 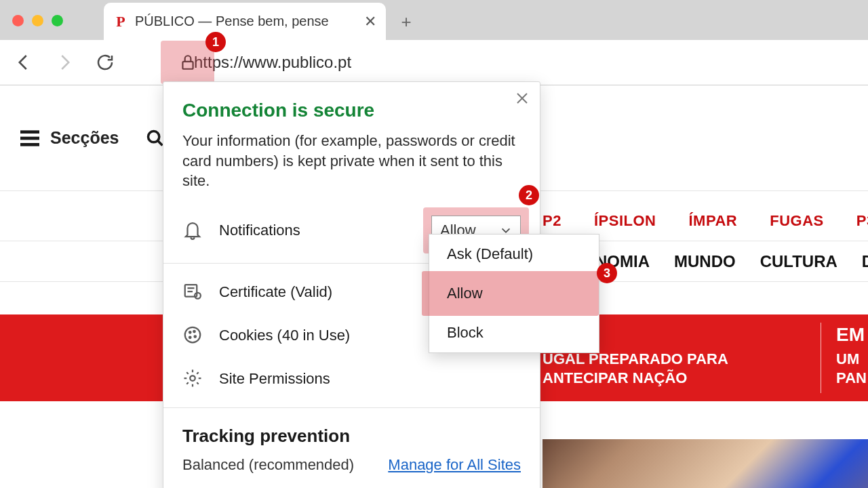 What do you see at coordinates (351, 379) in the screenshot?
I see `site-permissions-row: Site Permissions` at bounding box center [351, 379].